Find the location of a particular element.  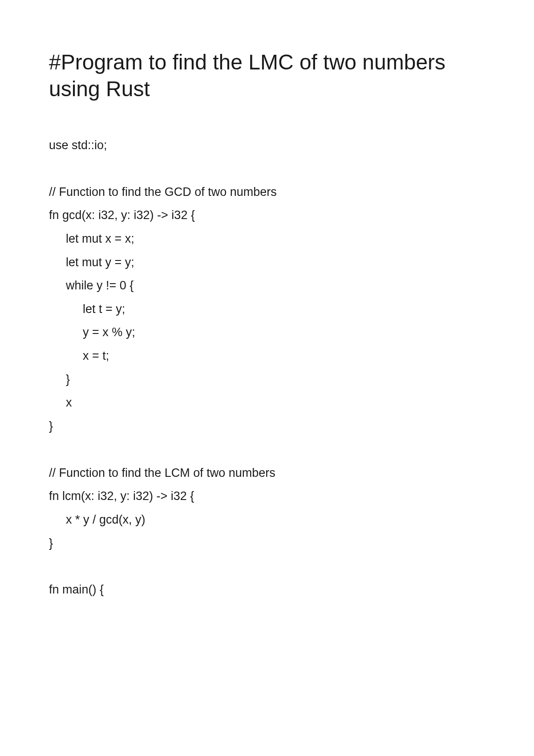

document-title: #Program to find the LMC of two numbers … is located at coordinates (267, 76).